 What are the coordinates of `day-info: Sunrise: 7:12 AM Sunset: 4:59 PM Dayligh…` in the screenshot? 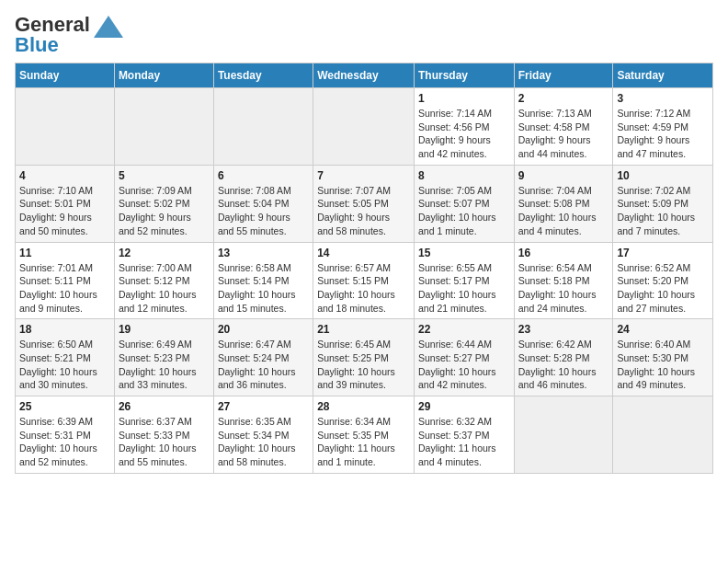 It's located at (663, 134).